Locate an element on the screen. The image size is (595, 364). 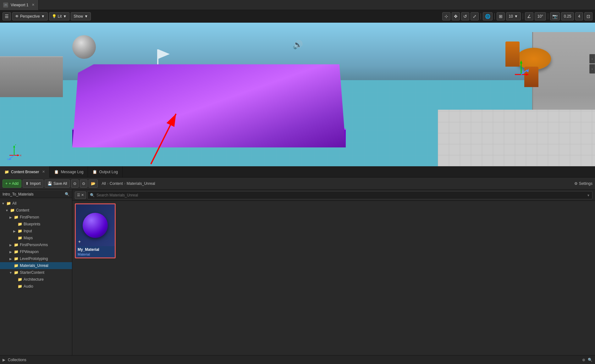
tab-output-log: 📋 Output Log is located at coordinates (105, 172).